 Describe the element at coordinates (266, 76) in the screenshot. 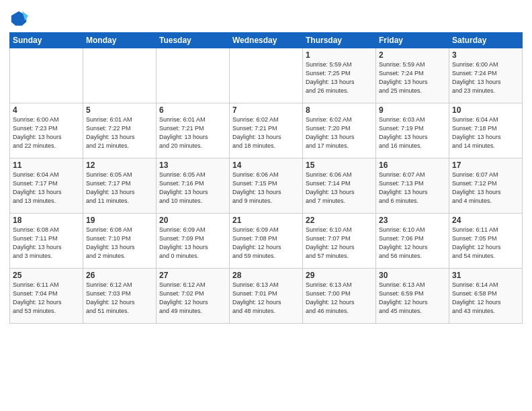

I see `week-row-1: 1Sunrise: 5:59 AM Sunset: 7:25 PM Daylig…` at that location.